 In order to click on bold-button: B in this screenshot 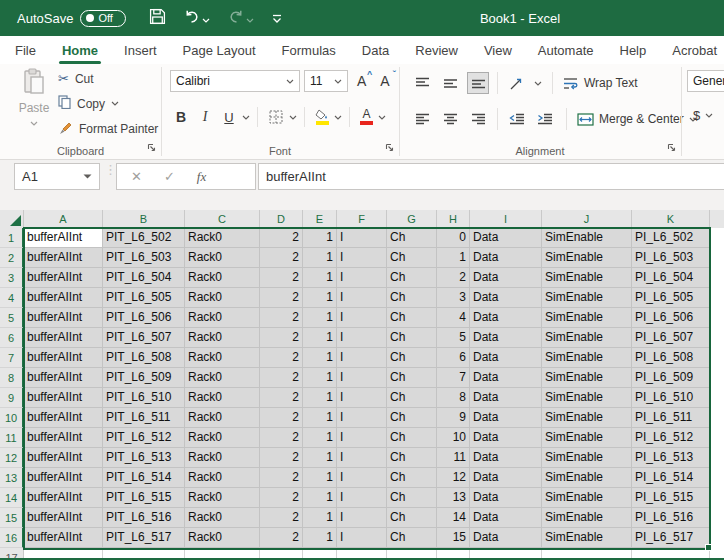, I will do `click(181, 117)`.